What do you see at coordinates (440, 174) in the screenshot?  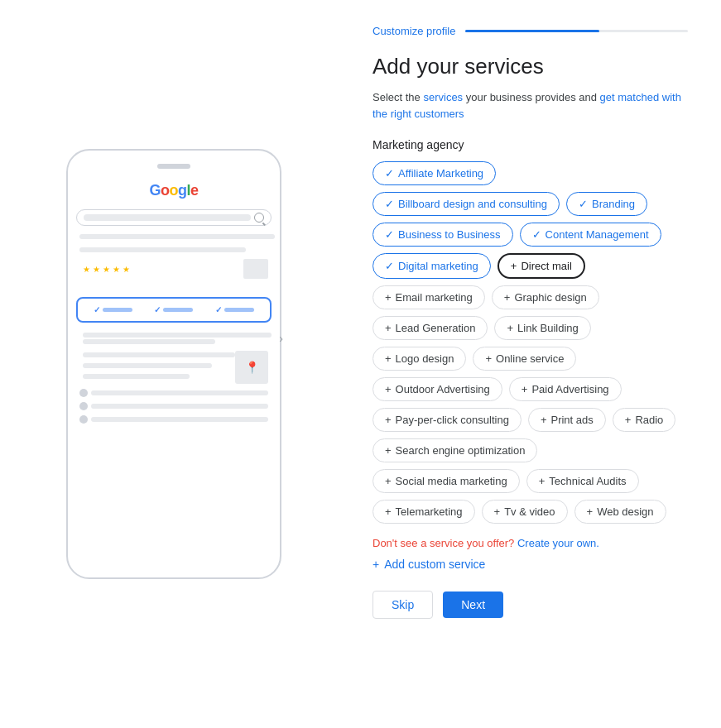 I see `chip-label: Affiliate Marketing` at bounding box center [440, 174].